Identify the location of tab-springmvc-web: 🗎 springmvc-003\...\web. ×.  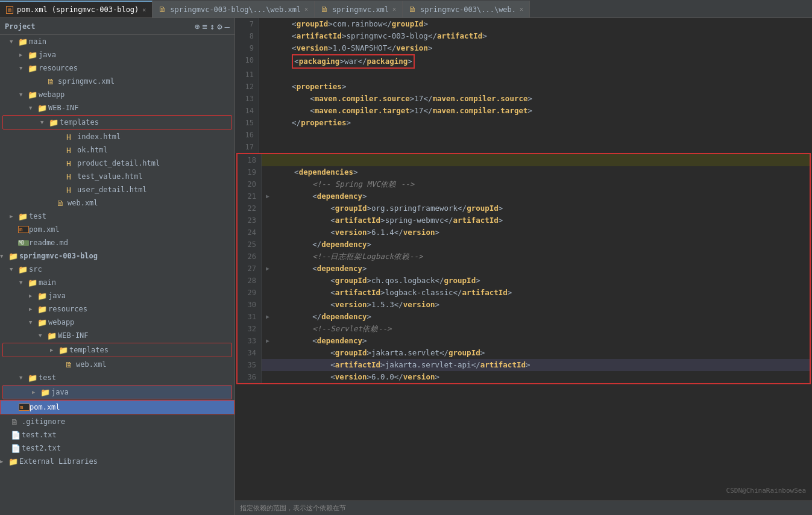
(467, 9).